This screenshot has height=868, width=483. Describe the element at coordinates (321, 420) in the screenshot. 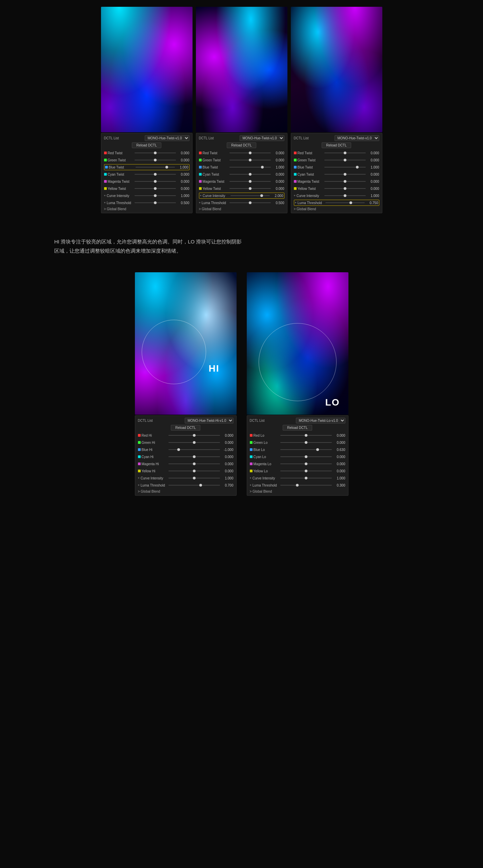

I see `dctl-select: MONO-Hue-Twist-Lo-v1.0` at that location.